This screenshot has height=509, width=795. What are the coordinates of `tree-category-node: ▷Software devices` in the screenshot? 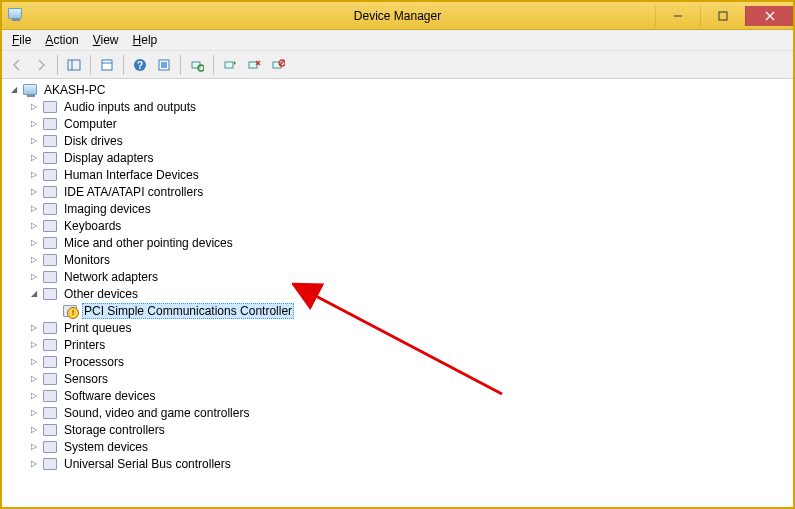 It's located at (398, 396).